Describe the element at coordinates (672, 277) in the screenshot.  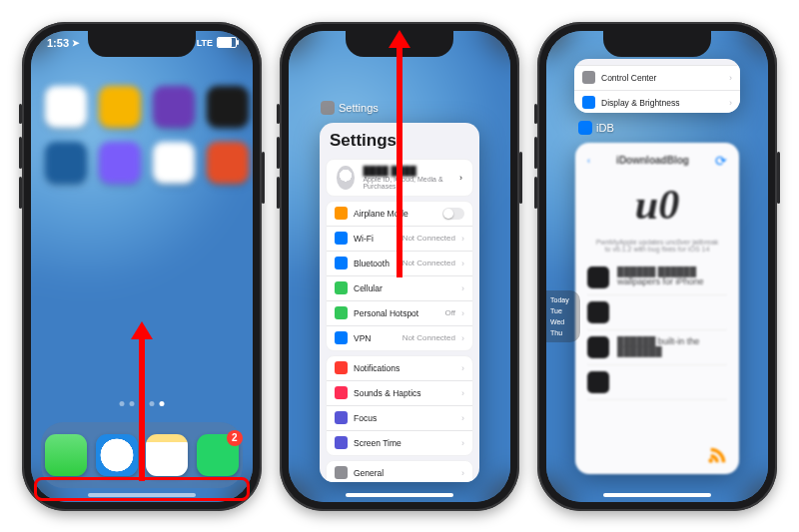
I see `news-title: ██████ ██████ wallpapers for iPhone` at that location.